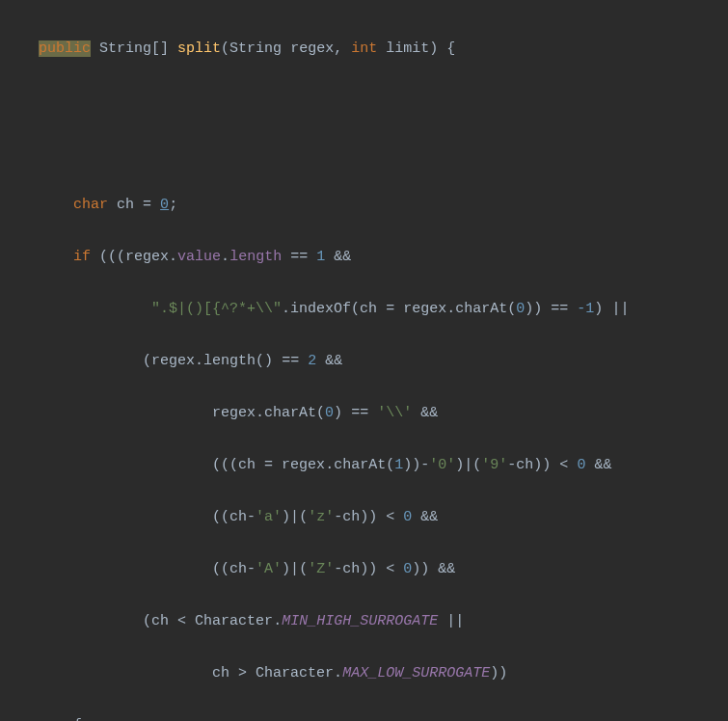 The width and height of the screenshot is (728, 721). What do you see at coordinates (384, 360) in the screenshot?
I see `code-line: (regex.length() == 2 &&` at bounding box center [384, 360].